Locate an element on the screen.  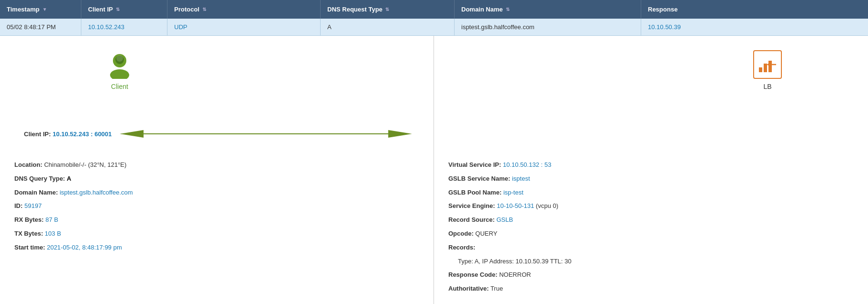
dns-request-type-value: A is located at coordinates (329, 27).